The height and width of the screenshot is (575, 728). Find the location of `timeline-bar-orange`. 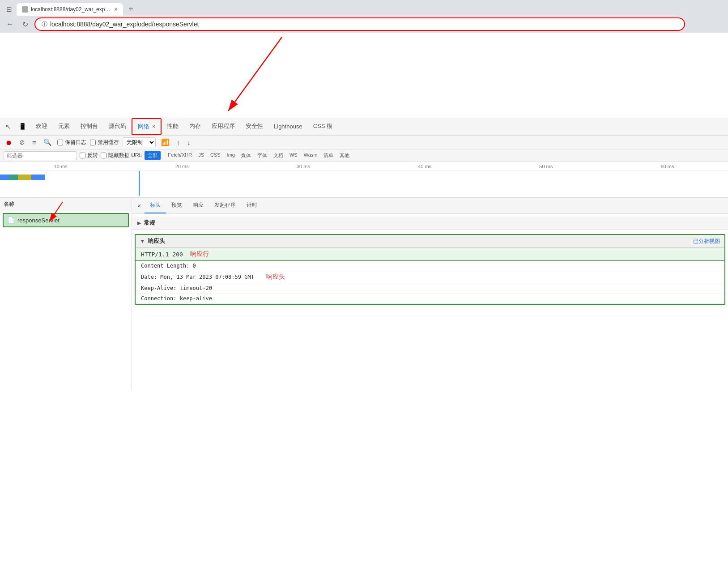

timeline-bar-orange is located at coordinates (25, 177).